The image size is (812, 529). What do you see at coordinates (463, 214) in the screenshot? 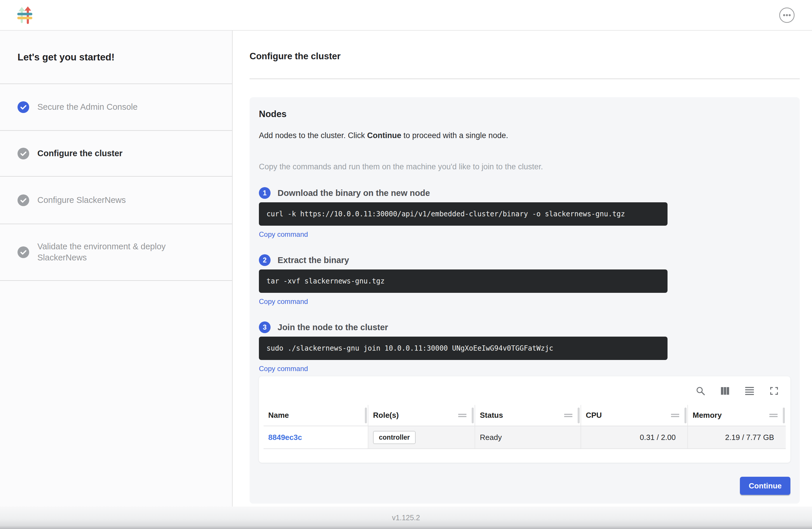
I see `step-1-command-code: curl -k https://10.0.0.11:30000/api/v1/e…` at bounding box center [463, 214].